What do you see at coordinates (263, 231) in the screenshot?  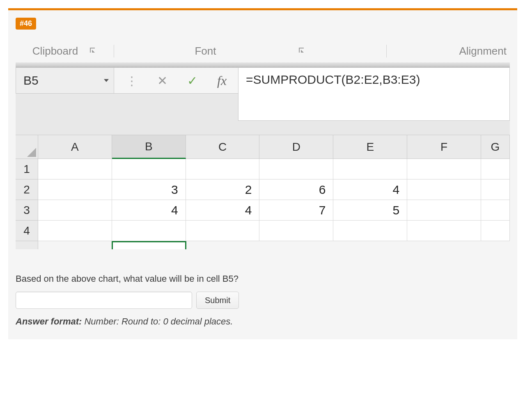 I see `row-4: 4` at bounding box center [263, 231].